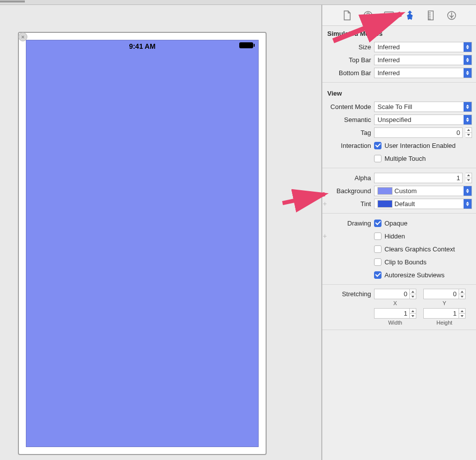 This screenshot has width=476, height=460. Describe the element at coordinates (347, 60) in the screenshot. I see `top-bar-label: Top Bar` at that location.